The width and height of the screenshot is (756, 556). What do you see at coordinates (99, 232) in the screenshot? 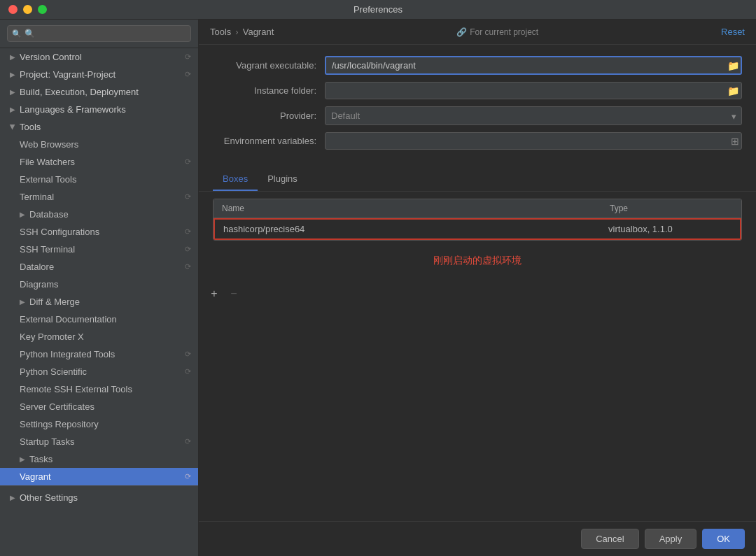
I see `sidebar-item-ssh-configurations: SSH Configurations ⟳` at bounding box center [99, 232].